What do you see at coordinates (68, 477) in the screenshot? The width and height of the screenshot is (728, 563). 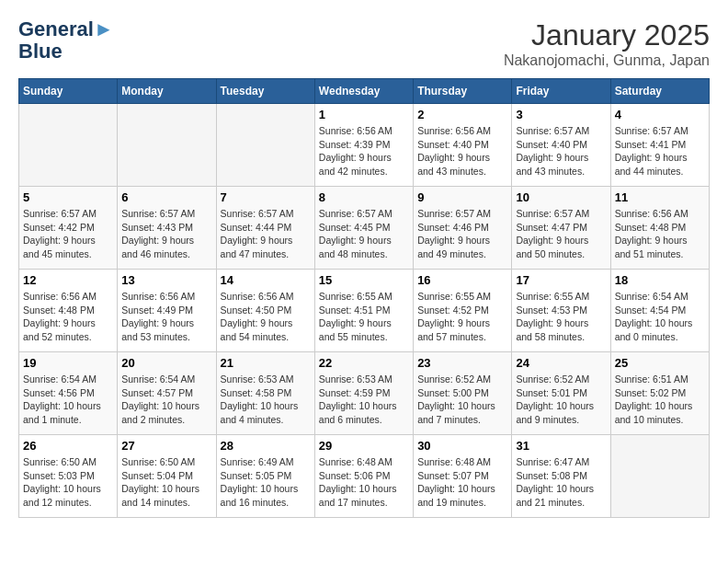 I see `day-cell: 26Sunrise: 6:50 AMSunset: 5:03 PMDayligh…` at bounding box center [68, 477].